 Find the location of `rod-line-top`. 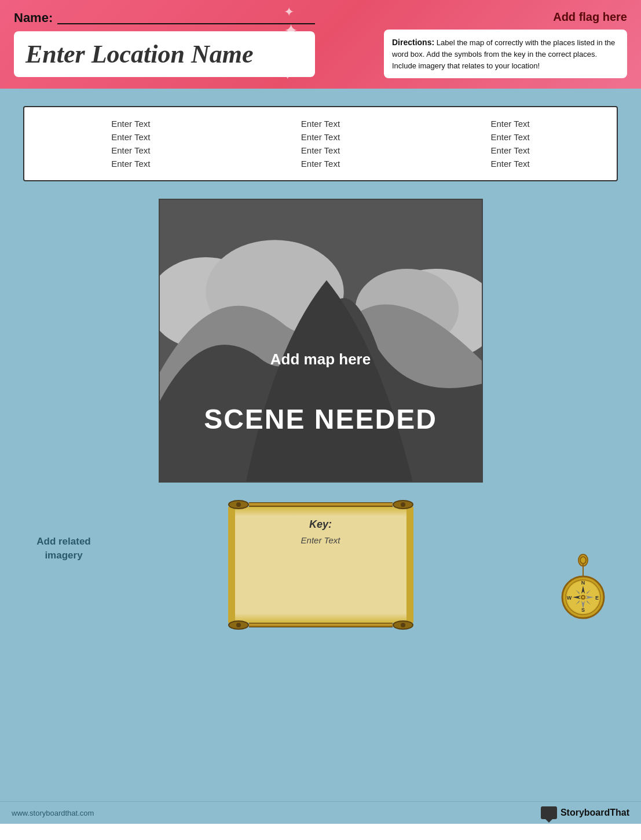

rod-line-top is located at coordinates (321, 505).